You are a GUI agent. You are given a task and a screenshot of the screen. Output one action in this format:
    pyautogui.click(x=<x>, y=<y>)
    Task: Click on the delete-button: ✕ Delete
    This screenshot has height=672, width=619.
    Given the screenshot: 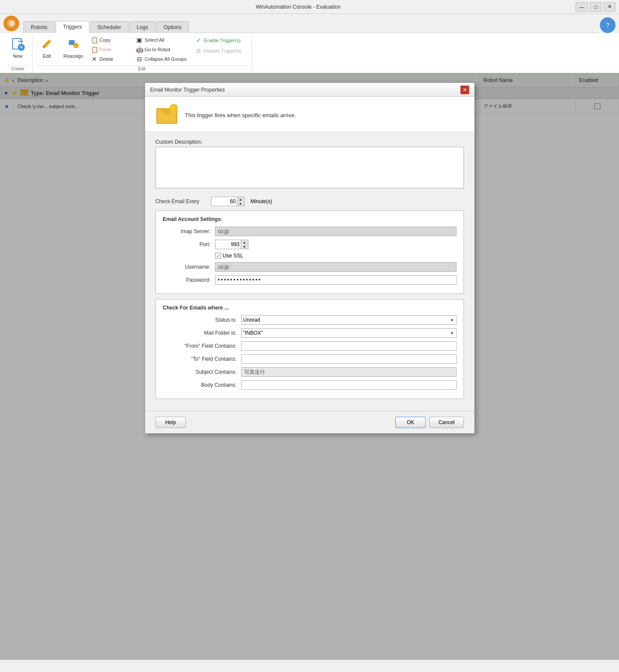 What is the action you would take?
    pyautogui.click(x=111, y=59)
    